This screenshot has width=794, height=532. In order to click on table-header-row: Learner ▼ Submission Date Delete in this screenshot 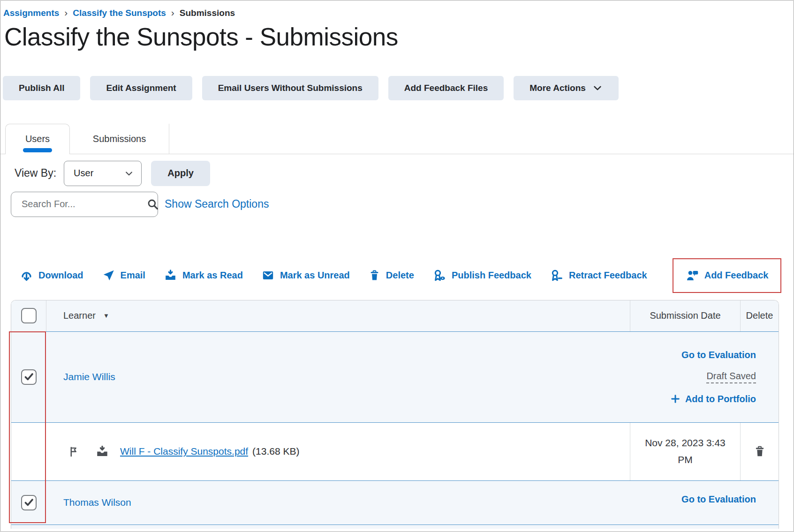, I will do `click(395, 316)`.